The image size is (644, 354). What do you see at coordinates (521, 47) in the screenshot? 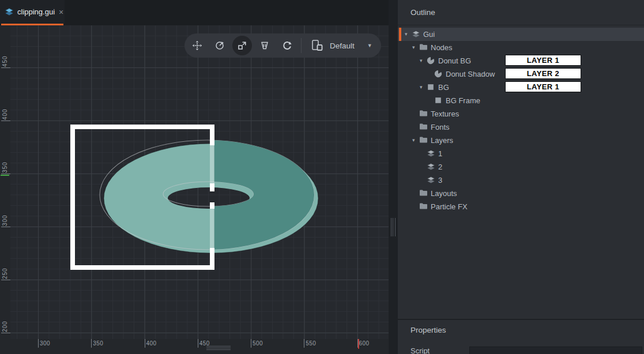
I see `outline-item-nodes: ▾Nodes` at bounding box center [521, 47].